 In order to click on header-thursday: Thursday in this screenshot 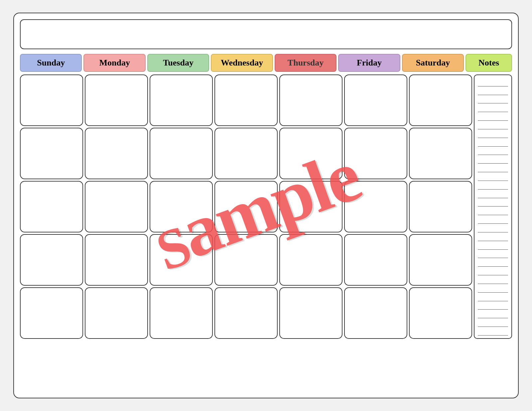, I will do `click(306, 63)`.